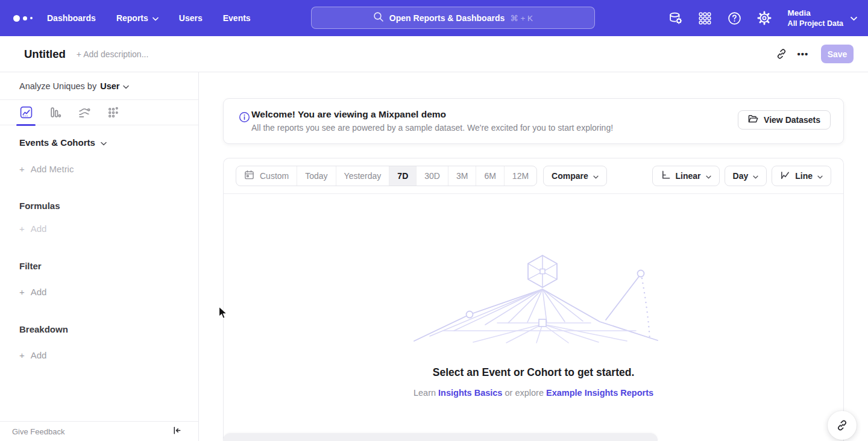  Describe the element at coordinates (746, 176) in the screenshot. I see `interval-dropdown: Day` at that location.